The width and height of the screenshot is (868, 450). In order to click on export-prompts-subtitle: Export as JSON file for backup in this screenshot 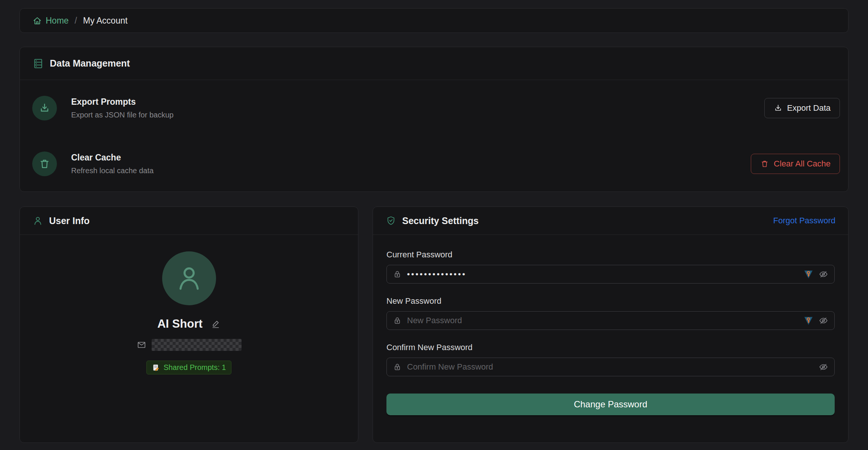, I will do `click(122, 115)`.